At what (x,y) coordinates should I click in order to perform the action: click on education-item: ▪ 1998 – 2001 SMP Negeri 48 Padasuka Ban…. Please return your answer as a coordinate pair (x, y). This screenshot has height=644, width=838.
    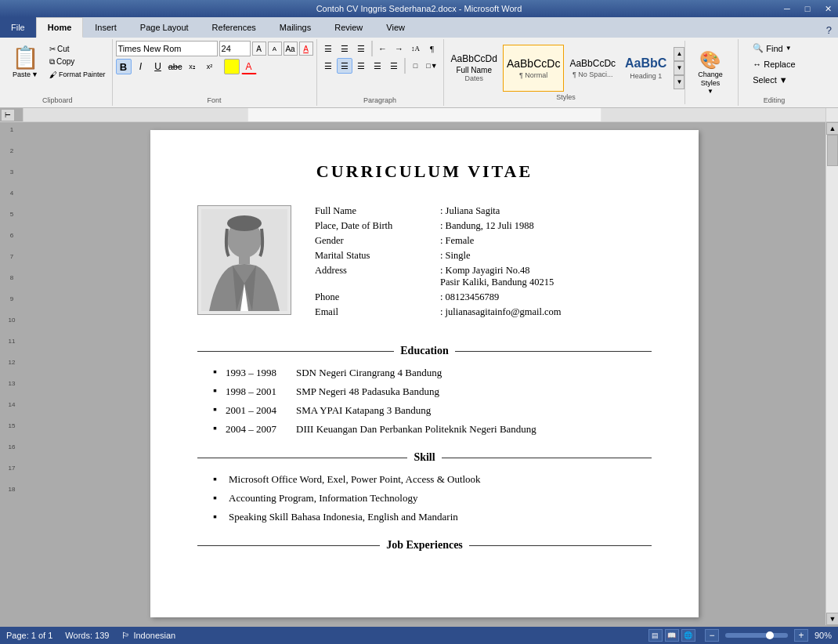
    Looking at the image, I should click on (432, 392).